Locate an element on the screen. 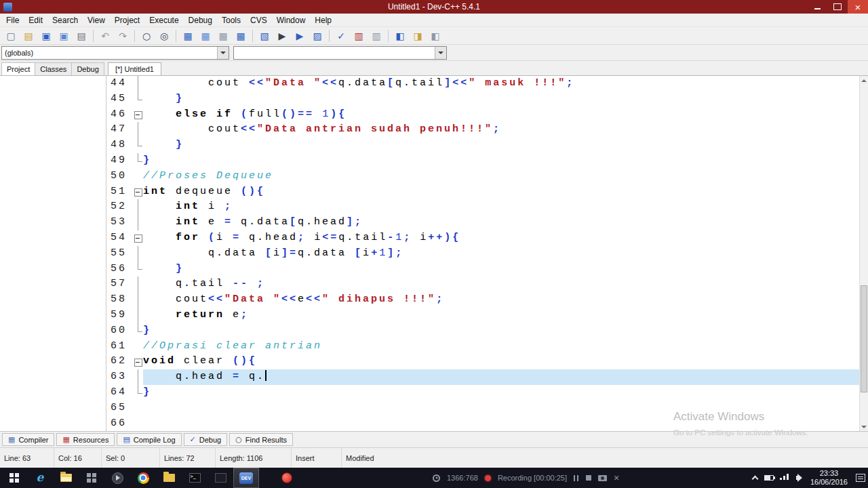  code-line-54: 54 for (i = q.head; i<=q.tail-1; i++){ is located at coordinates (483, 239).